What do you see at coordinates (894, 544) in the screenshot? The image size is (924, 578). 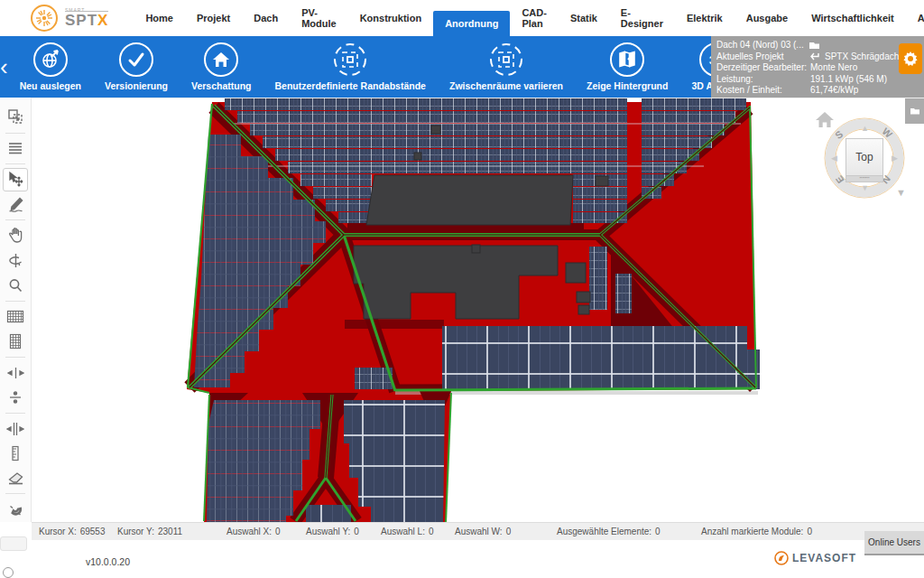 I see `online-users-button: Online Users` at bounding box center [894, 544].